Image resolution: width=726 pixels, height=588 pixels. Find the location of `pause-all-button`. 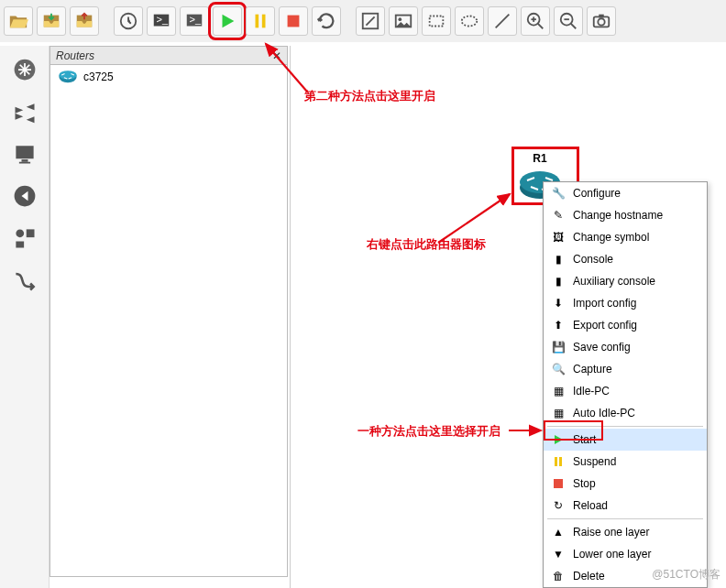

pause-all-button is located at coordinates (260, 21).